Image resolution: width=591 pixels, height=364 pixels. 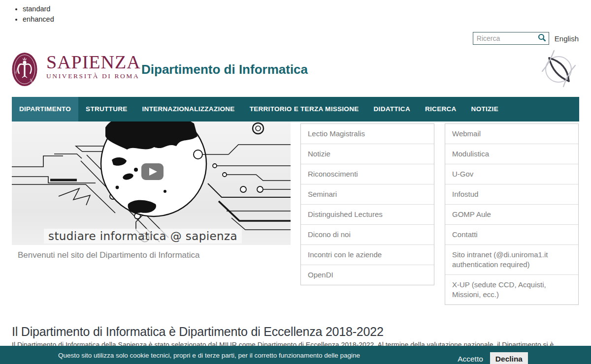 I want to click on quick-menu-item-aziende: Incontri con le aziende, so click(x=367, y=255).